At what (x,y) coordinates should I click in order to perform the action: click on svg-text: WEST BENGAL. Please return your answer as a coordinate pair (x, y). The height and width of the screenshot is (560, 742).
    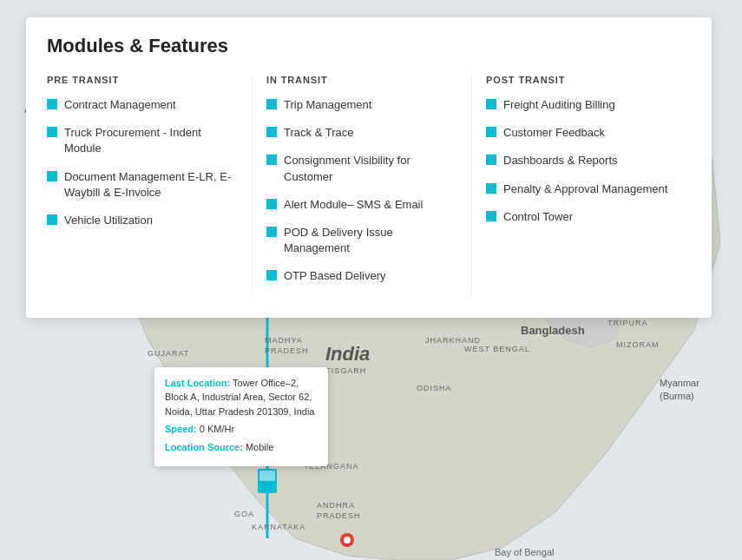
    Looking at the image, I should click on (497, 349).